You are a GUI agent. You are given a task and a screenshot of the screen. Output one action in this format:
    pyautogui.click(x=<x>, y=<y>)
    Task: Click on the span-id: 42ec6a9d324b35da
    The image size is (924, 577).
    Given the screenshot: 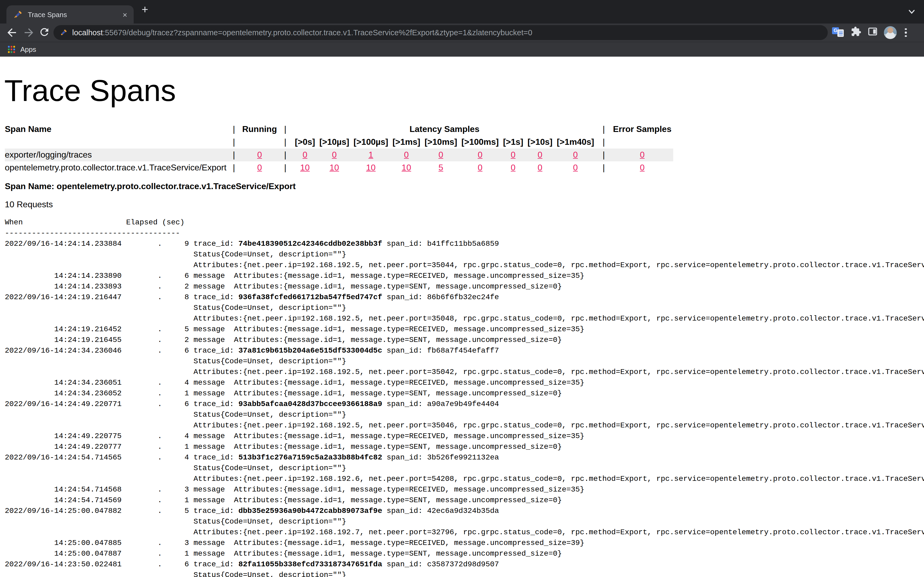 What is the action you would take?
    pyautogui.click(x=463, y=511)
    